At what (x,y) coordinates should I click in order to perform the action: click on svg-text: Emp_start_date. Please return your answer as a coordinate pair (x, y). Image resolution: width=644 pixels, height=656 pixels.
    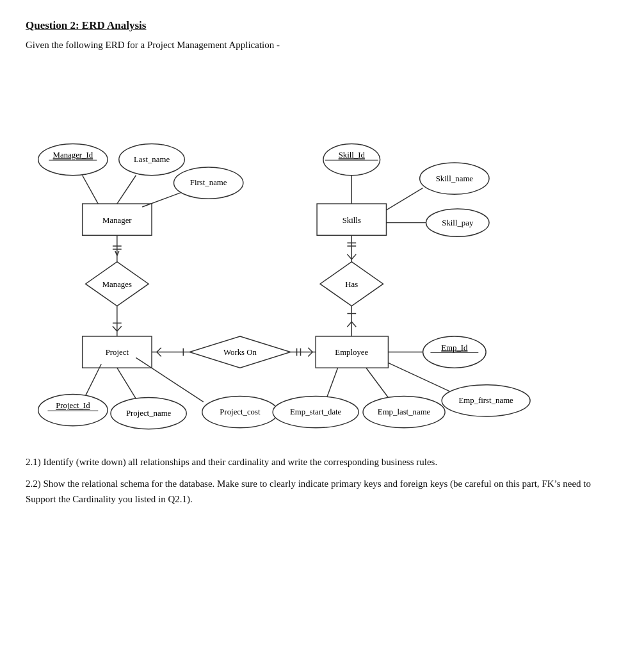
    Looking at the image, I should click on (316, 412).